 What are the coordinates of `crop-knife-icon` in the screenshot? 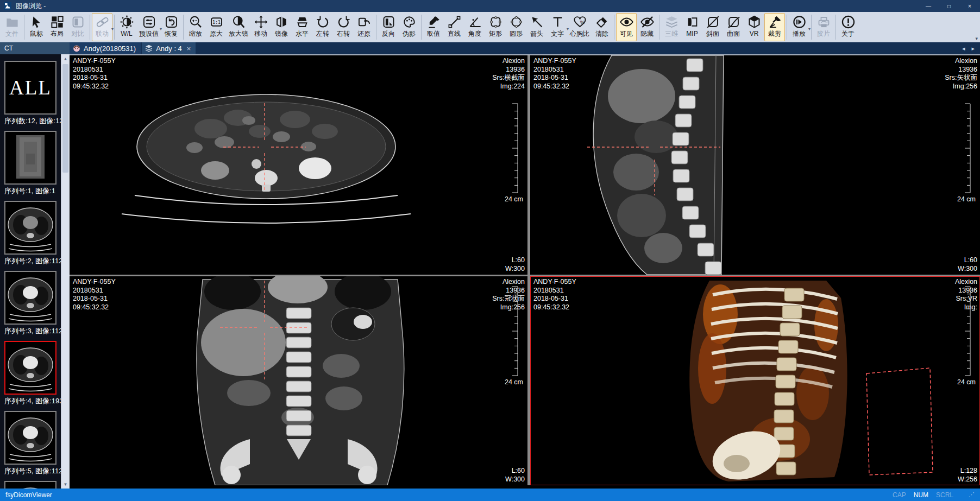 It's located at (775, 22).